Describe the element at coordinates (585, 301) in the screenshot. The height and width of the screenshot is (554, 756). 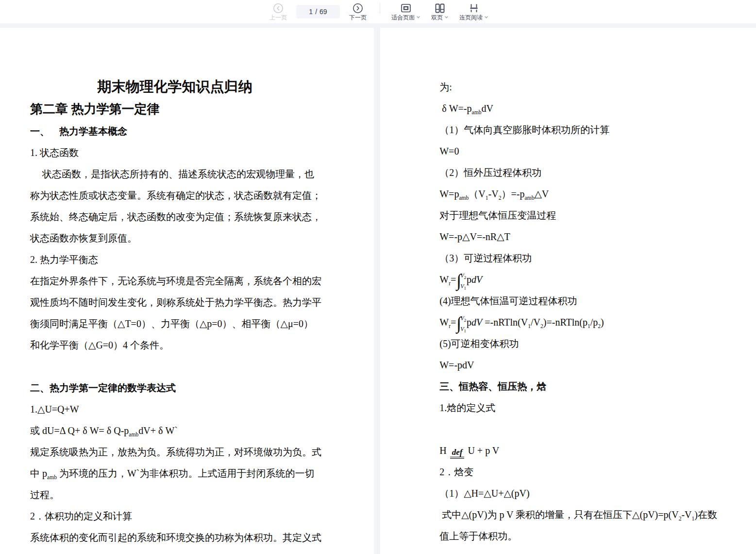
I see `doc-line: (4)理想气体恒温可逆过程体积功` at that location.